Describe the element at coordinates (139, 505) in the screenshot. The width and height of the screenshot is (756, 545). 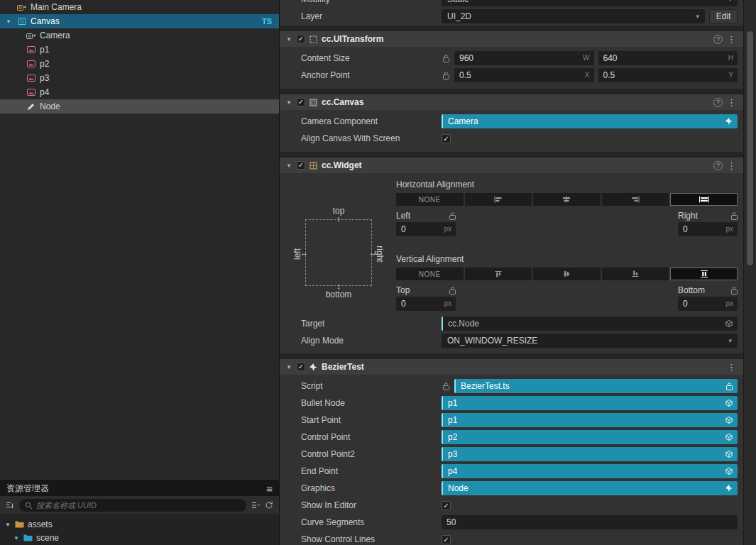
I see `assets-toolbar` at that location.